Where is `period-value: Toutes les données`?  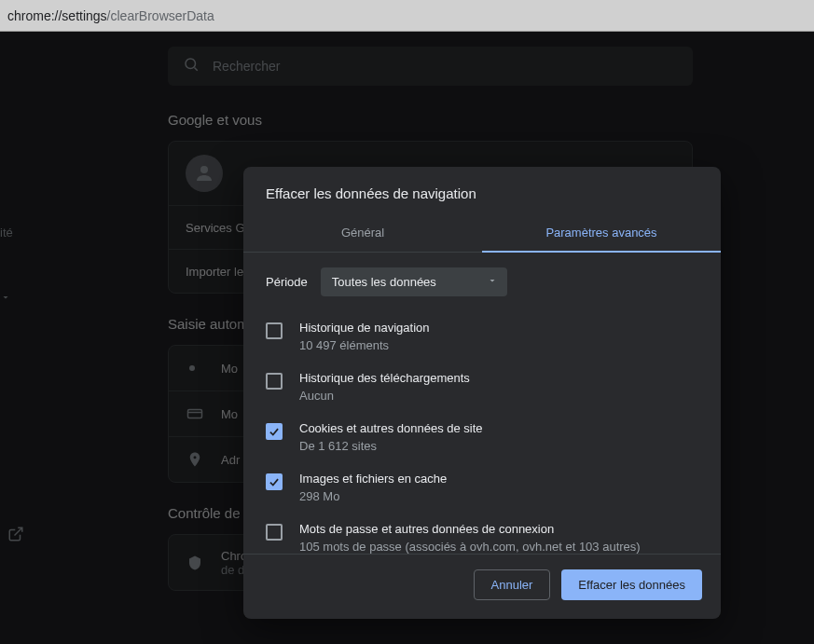 period-value: Toutes les données is located at coordinates (384, 281).